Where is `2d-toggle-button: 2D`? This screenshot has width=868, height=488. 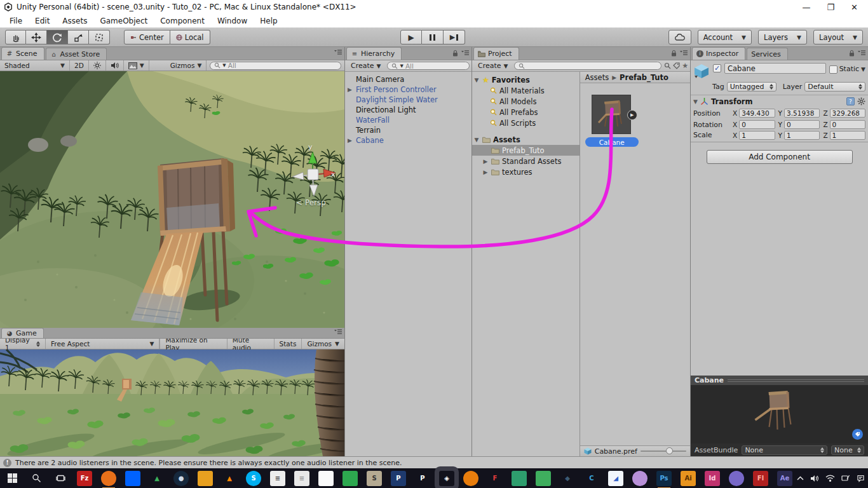 2d-toggle-button: 2D is located at coordinates (79, 65).